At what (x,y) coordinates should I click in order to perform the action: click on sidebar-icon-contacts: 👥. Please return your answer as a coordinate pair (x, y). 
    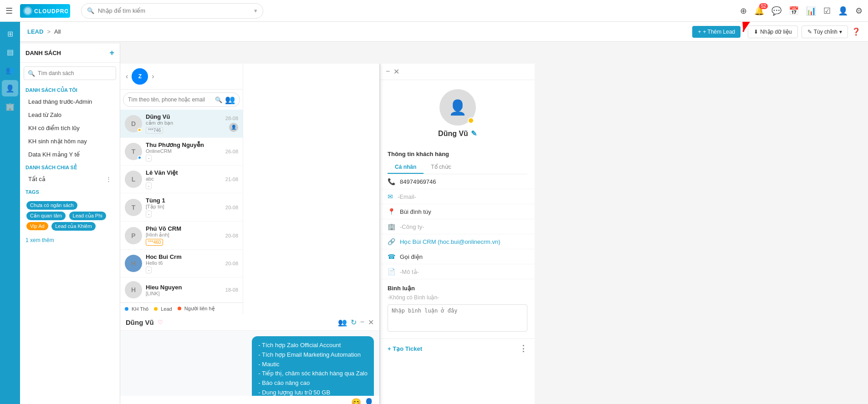
    Looking at the image, I should click on (10, 70).